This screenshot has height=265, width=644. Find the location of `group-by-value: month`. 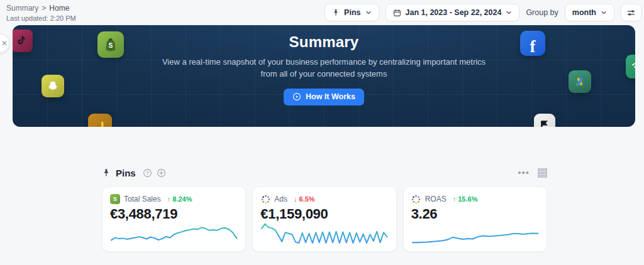

group-by-value: month is located at coordinates (584, 13).